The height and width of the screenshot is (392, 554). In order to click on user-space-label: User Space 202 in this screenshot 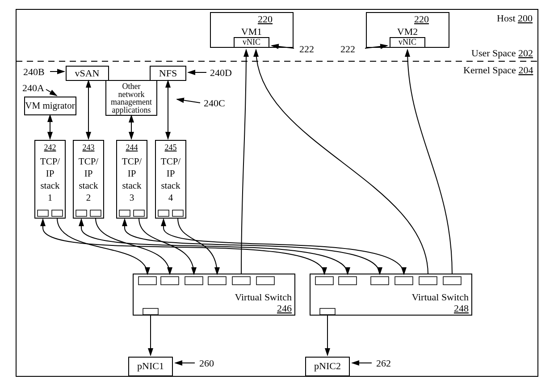, I will do `click(502, 53)`.